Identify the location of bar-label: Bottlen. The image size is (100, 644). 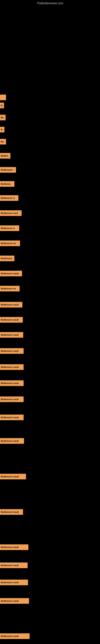
(4, 156).